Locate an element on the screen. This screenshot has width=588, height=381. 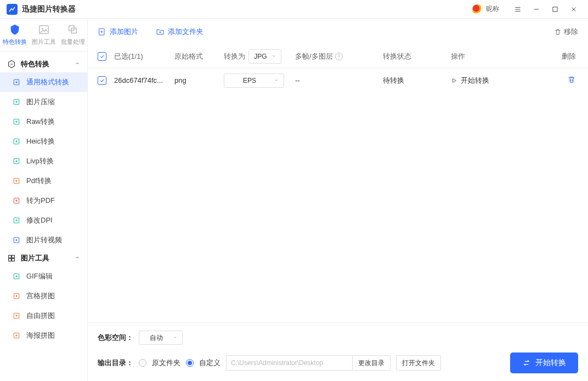
row-start-button: 开始转换 is located at coordinates (497, 81).